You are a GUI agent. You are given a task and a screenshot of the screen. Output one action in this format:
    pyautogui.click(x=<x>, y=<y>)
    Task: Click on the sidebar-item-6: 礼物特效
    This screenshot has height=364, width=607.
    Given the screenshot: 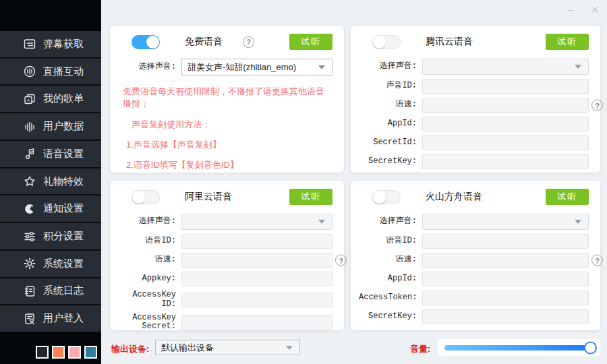 What is the action you would take?
    pyautogui.click(x=51, y=182)
    